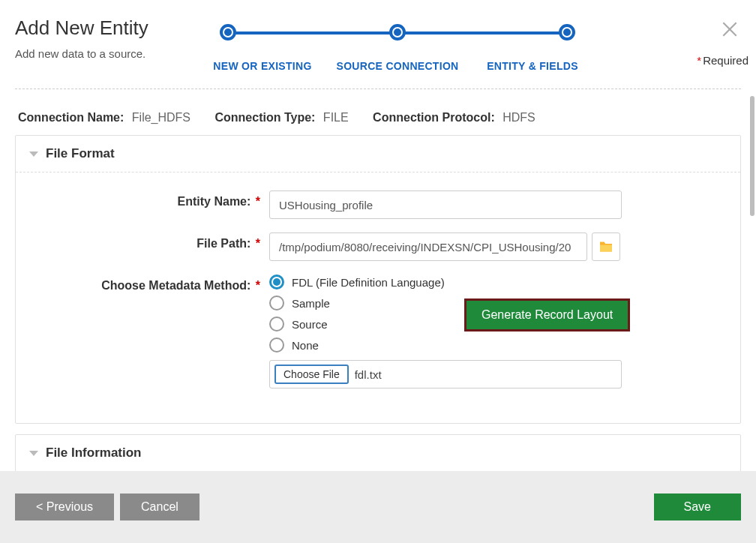 This screenshot has width=756, height=543. I want to click on required-indicator: *Required, so click(723, 60).